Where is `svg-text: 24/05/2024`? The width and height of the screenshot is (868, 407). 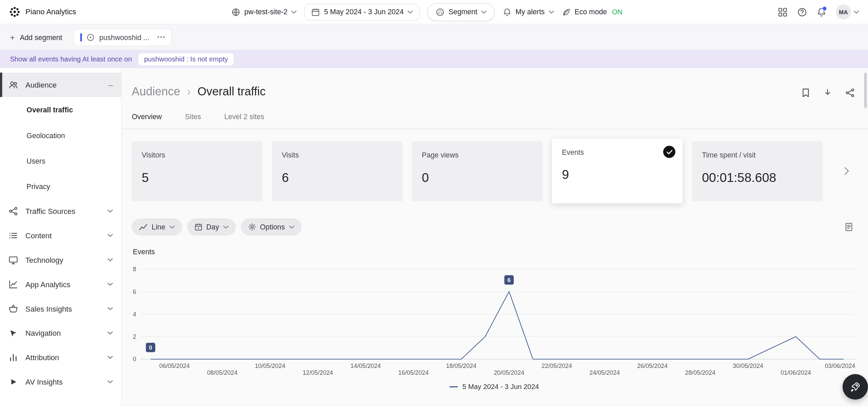 svg-text: 24/05/2024 is located at coordinates (605, 373).